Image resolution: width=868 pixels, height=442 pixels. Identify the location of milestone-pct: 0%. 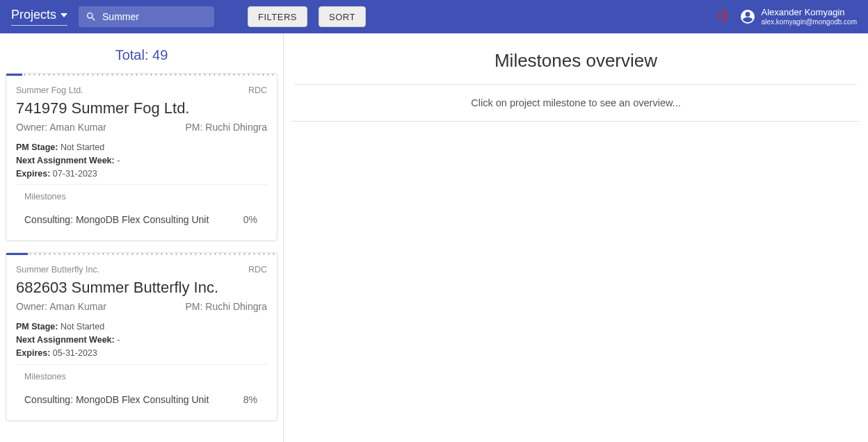
(250, 220).